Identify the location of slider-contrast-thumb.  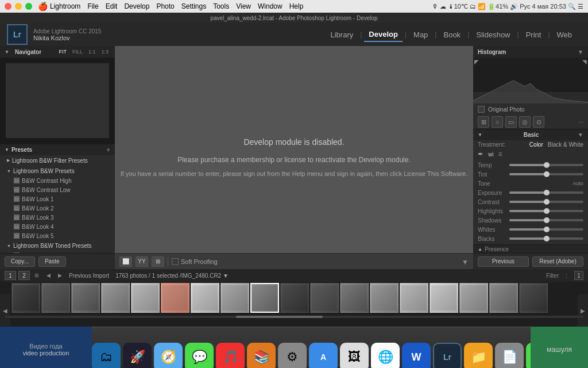
(547, 202).